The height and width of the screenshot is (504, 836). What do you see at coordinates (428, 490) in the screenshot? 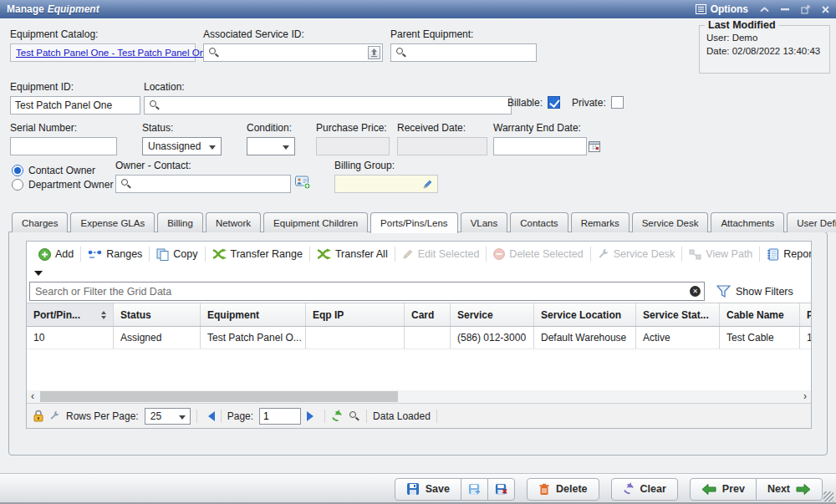
I see `save-button: Save` at bounding box center [428, 490].